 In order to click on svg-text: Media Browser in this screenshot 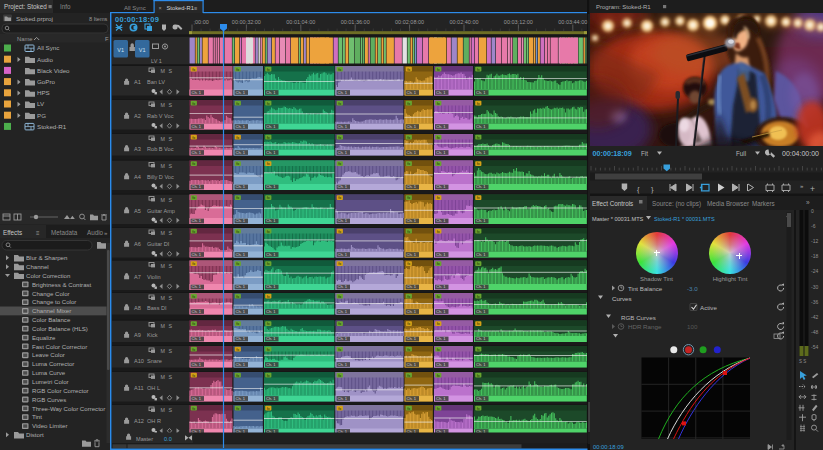, I will do `click(728, 204)`.